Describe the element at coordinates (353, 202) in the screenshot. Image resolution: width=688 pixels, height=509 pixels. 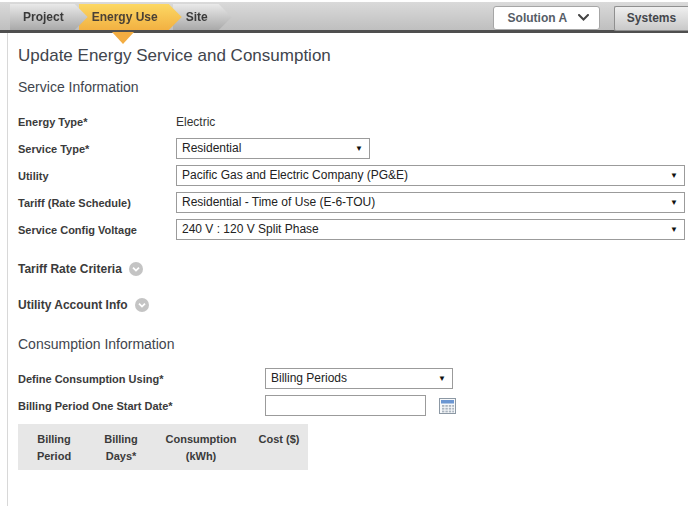
I see `tariff-row: Tariff (Rate Schedule) Residential - Tim…` at that location.